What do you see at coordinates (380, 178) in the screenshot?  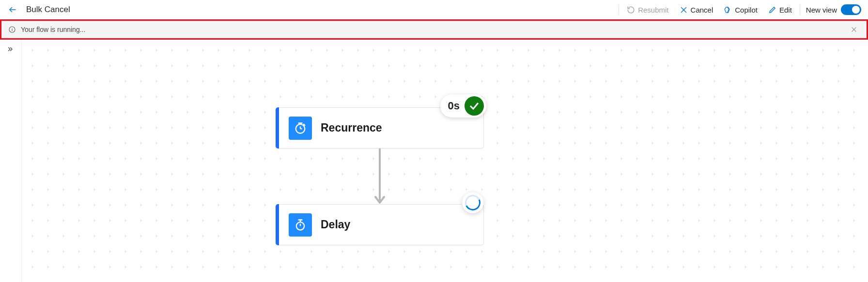 I see `flow-connector` at bounding box center [380, 178].